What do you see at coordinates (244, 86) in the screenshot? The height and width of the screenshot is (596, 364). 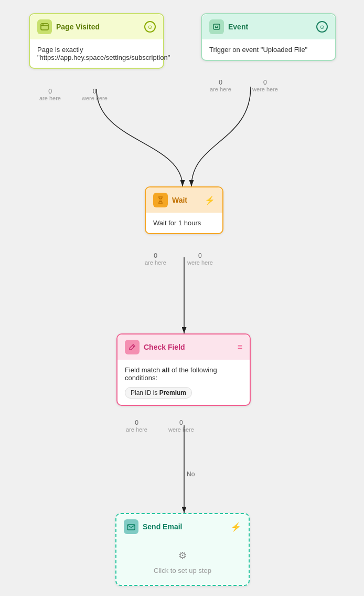 I see `event-stats: 0 are here 0 were here` at bounding box center [244, 86].